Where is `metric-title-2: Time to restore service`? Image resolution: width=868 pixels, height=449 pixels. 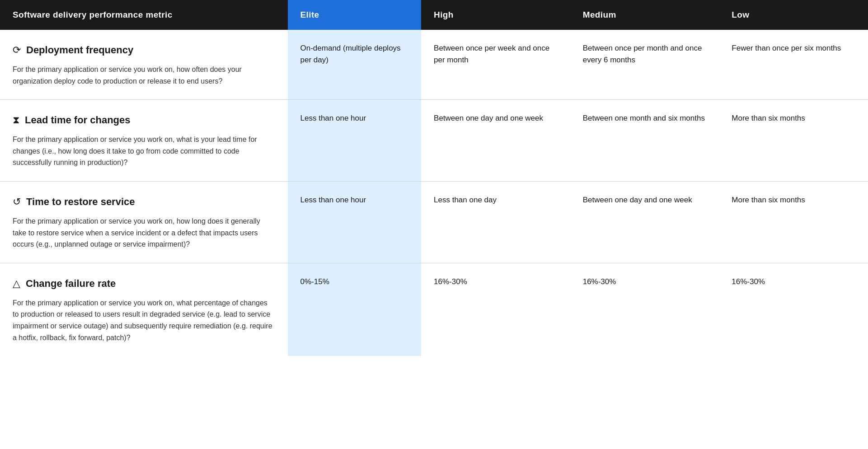
metric-title-2: Time to restore service is located at coordinates (80, 201).